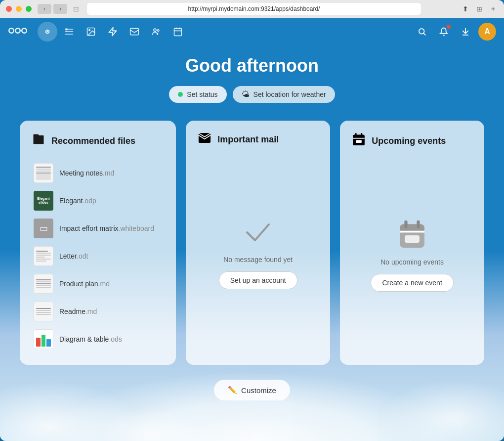  Describe the element at coordinates (259, 391) in the screenshot. I see `customize-label: Customize` at that location.